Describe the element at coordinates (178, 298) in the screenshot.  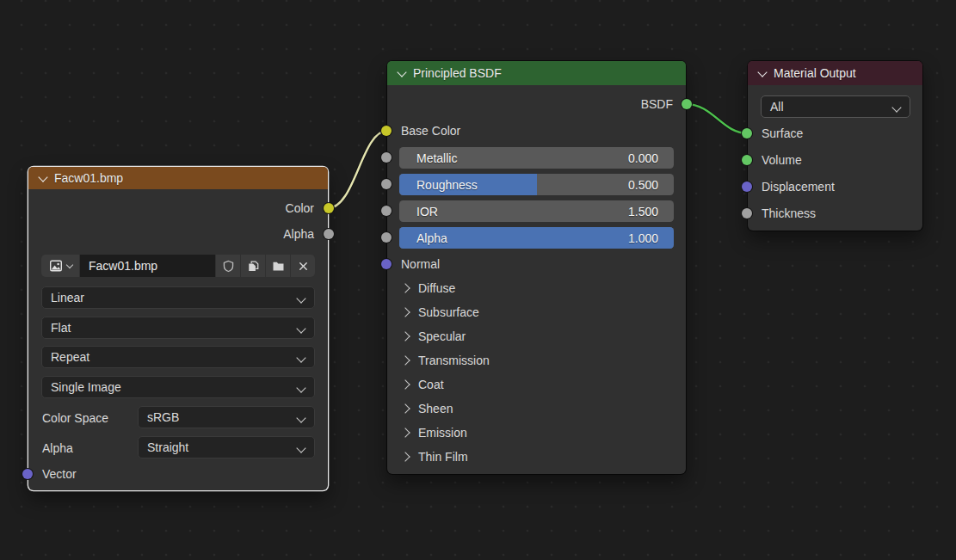
I see `interpolation-select: Linear` at that location.